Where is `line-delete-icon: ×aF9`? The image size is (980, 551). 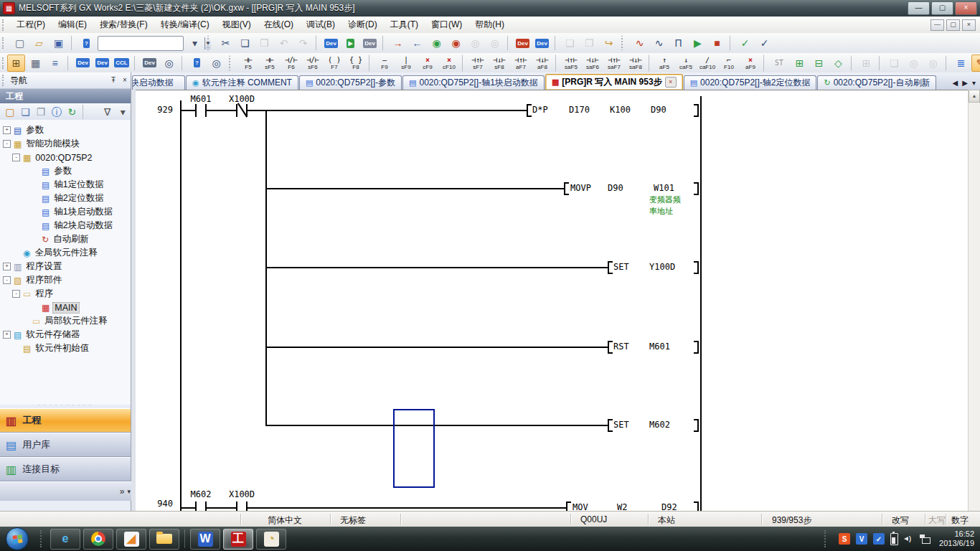 line-delete-icon: ×aF9 is located at coordinates (750, 63).